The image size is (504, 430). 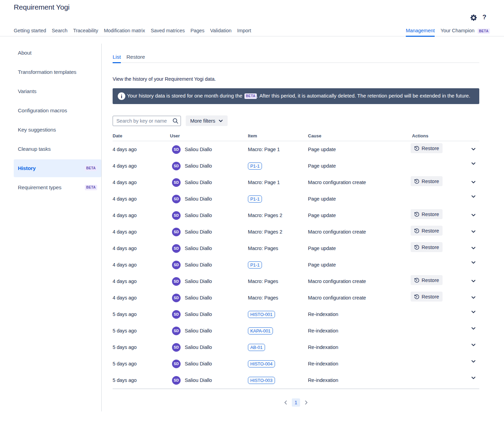 What do you see at coordinates (207, 121) in the screenshot?
I see `more-filters-button: More filters` at bounding box center [207, 121].